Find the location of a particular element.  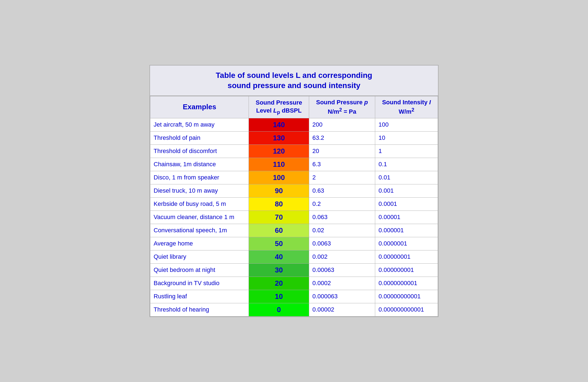

level-cell: 0 is located at coordinates (279, 310).